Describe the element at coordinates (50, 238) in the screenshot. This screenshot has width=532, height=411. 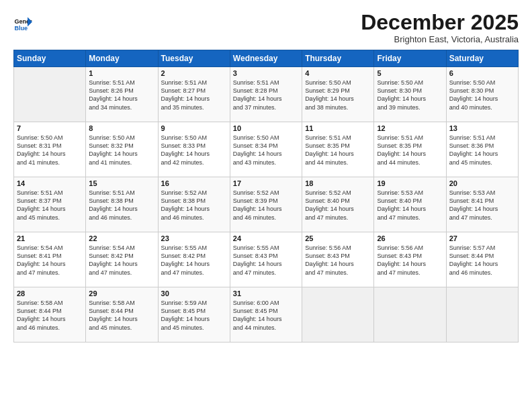
I see `day-number: 21` at that location.